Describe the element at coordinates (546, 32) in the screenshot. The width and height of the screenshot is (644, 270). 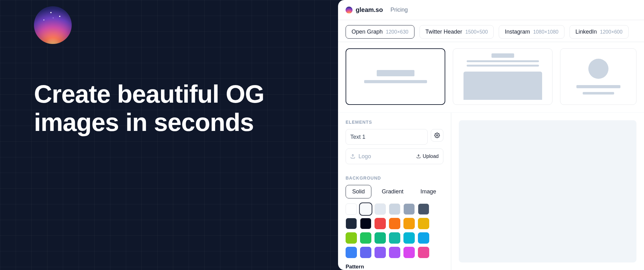
I see `size-tab-dimensions: 1080×1080` at that location.